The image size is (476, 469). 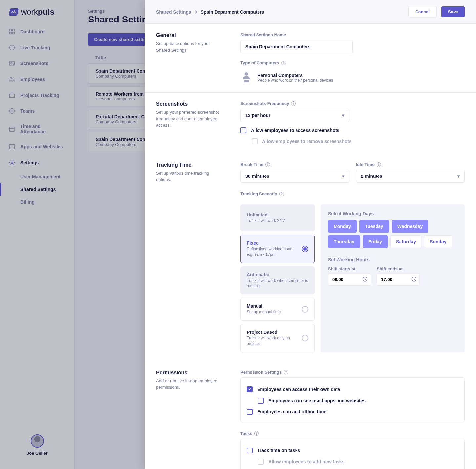 I want to click on computer-type-sub: People who work on their personal device…, so click(x=295, y=80).